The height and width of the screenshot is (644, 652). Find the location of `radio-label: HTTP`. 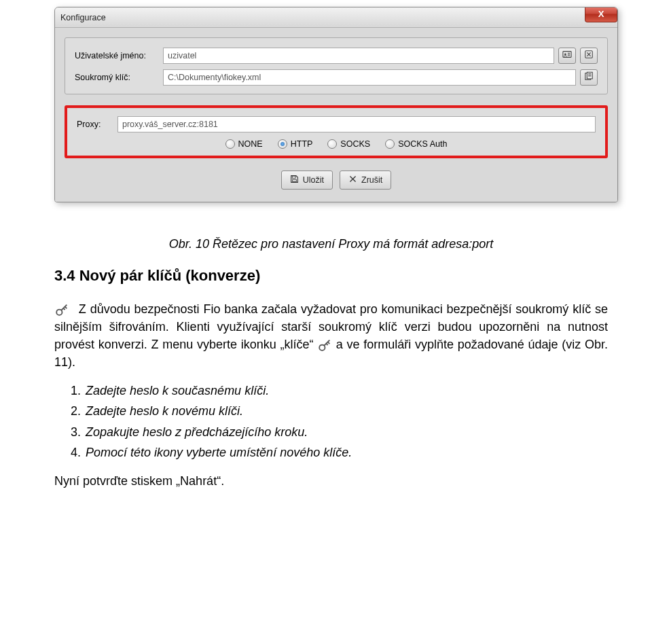

radio-label: HTTP is located at coordinates (302, 144).